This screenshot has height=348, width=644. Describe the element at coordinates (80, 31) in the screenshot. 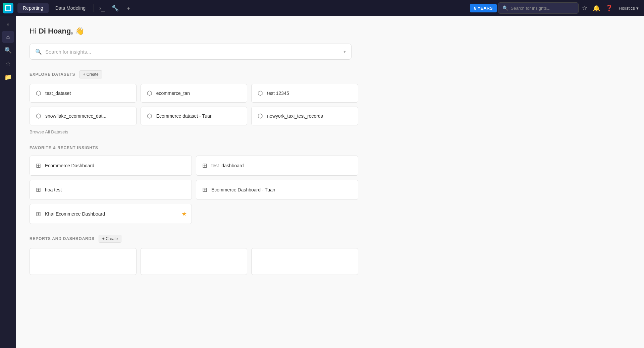

I see `greeting-emoji: 👋` at that location.